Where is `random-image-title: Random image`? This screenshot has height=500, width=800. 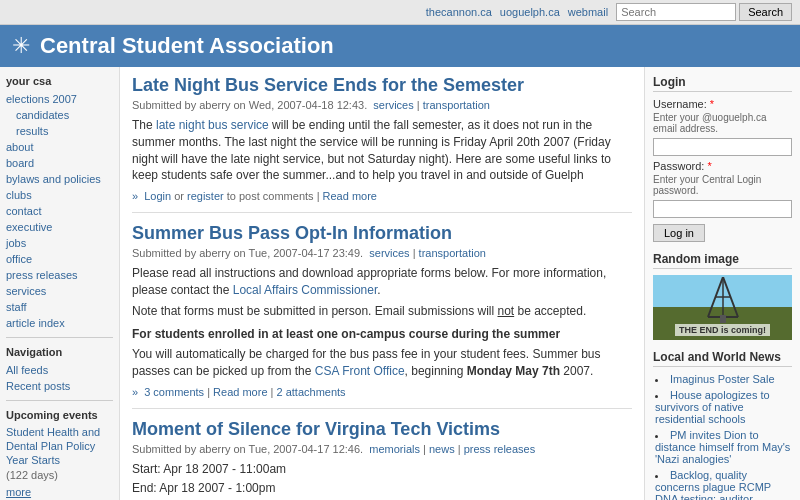 random-image-title: Random image is located at coordinates (722, 260).